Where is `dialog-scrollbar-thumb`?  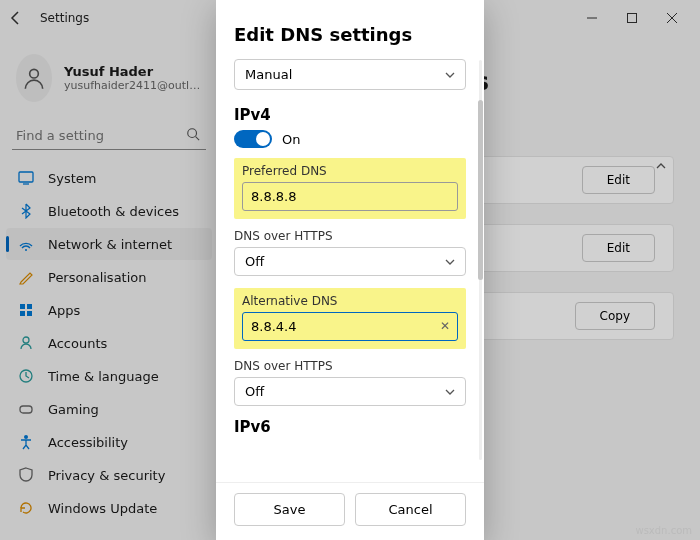
dialog-scrollbar-thumb is located at coordinates (480, 190).